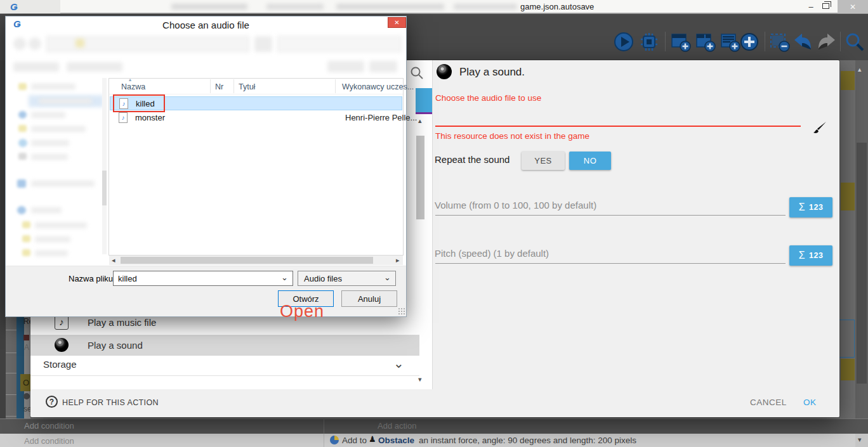 The width and height of the screenshot is (868, 447). Describe the element at coordinates (58, 167) in the screenshot. I see `folder-tree` at that location.